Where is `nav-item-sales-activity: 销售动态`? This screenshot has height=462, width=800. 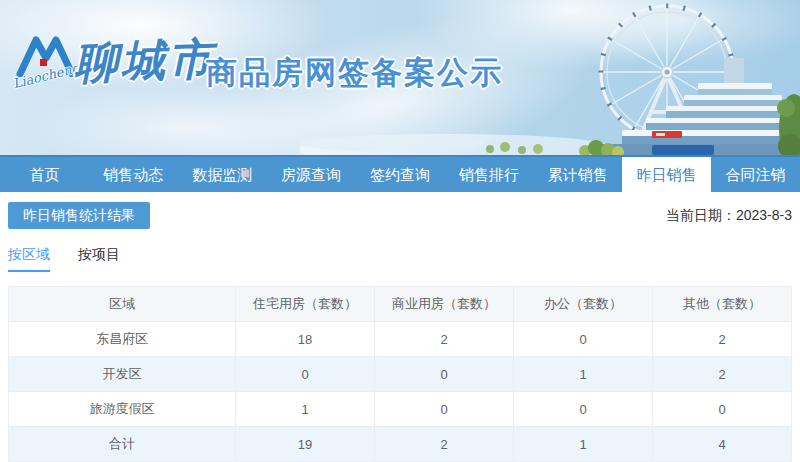 nav-item-sales-activity: 销售动态 is located at coordinates (134, 174).